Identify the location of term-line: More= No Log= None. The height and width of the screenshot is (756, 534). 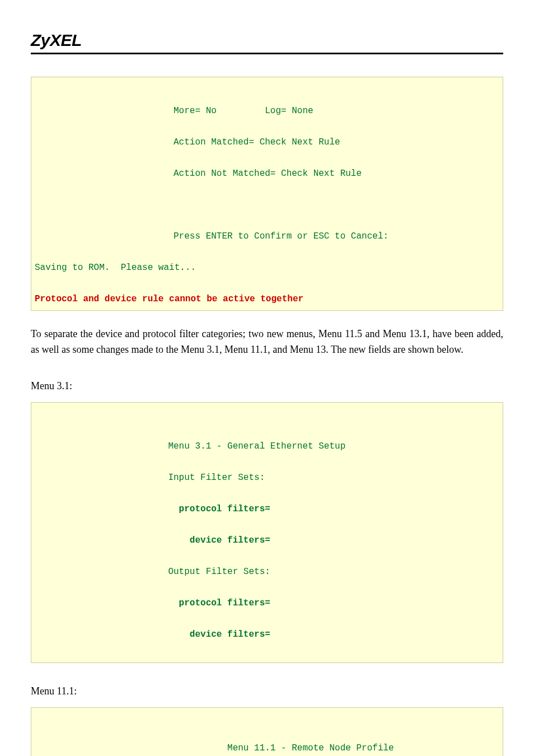
(267, 111).